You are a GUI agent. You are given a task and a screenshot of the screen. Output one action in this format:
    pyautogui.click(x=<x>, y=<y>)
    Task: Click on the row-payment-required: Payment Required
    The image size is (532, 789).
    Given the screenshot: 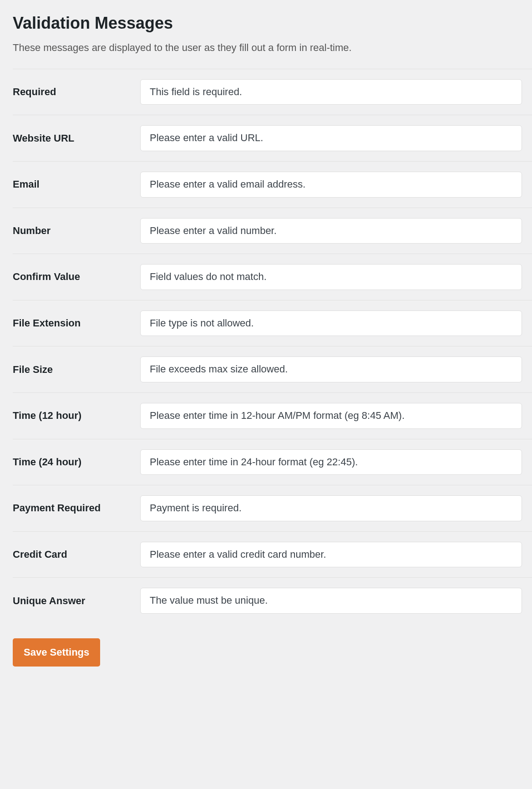 What is the action you would take?
    pyautogui.click(x=272, y=509)
    